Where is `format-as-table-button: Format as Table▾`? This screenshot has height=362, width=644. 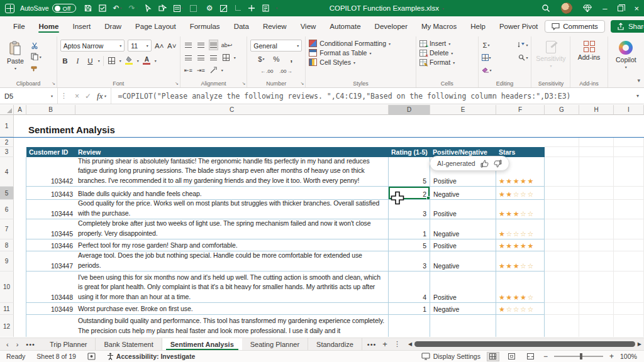 format-as-table-button: Format as Table▾ is located at coordinates (361, 53).